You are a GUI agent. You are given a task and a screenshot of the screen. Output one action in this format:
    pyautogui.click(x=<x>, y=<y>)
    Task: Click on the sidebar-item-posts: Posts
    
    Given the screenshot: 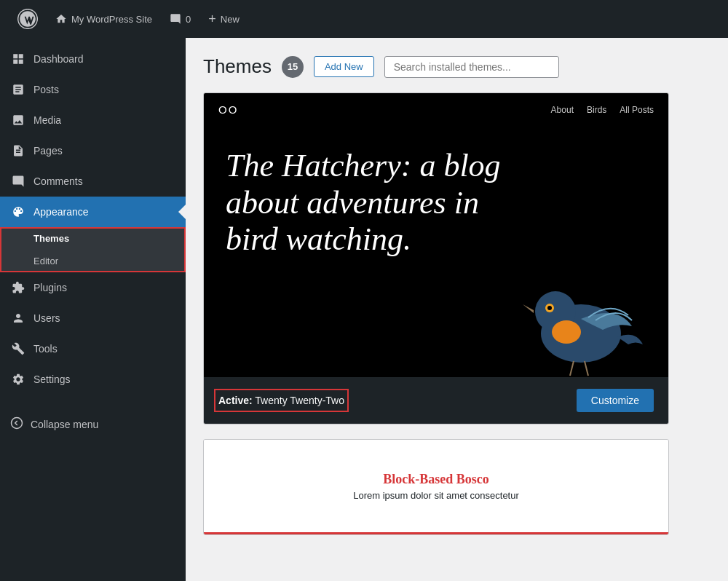 What is the action you would take?
    pyautogui.click(x=93, y=90)
    